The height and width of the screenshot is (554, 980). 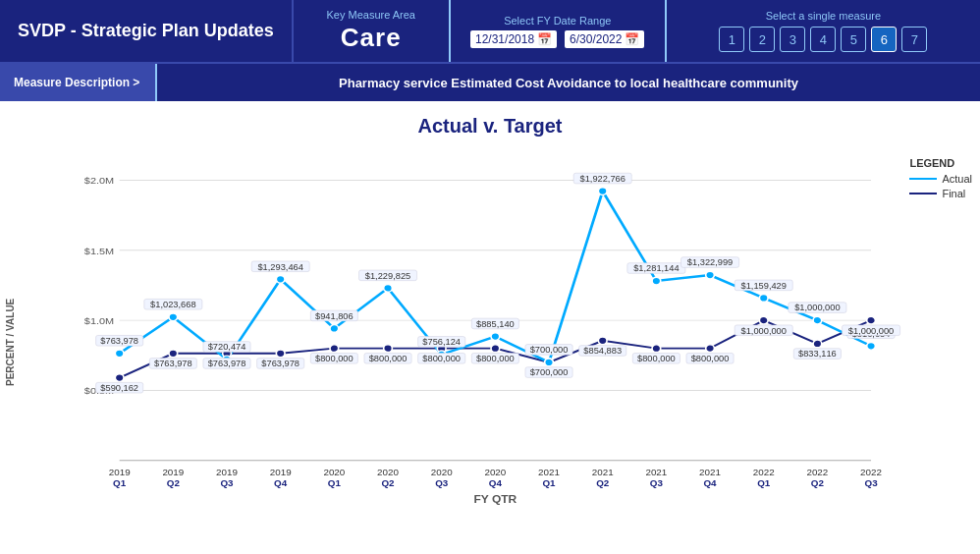 I want to click on app-title: SVDP - Strategic Plan Updates, so click(x=147, y=31).